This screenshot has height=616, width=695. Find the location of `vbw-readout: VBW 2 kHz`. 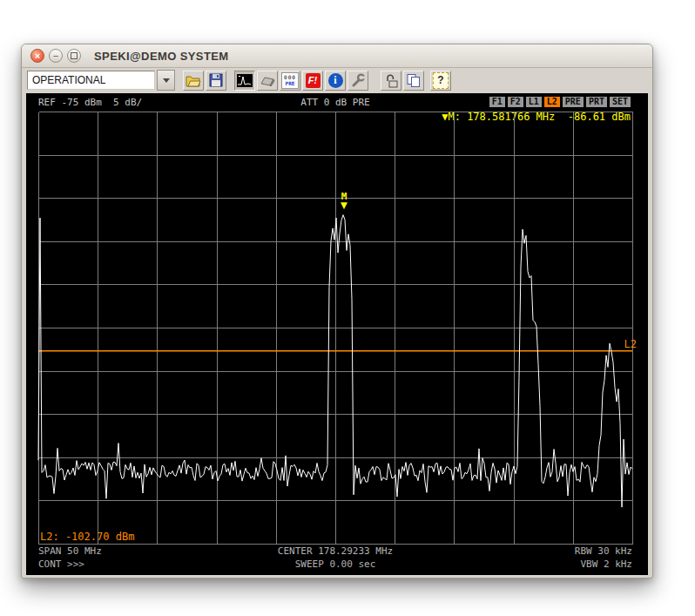

vbw-readout: VBW 2 kHz is located at coordinates (606, 565).